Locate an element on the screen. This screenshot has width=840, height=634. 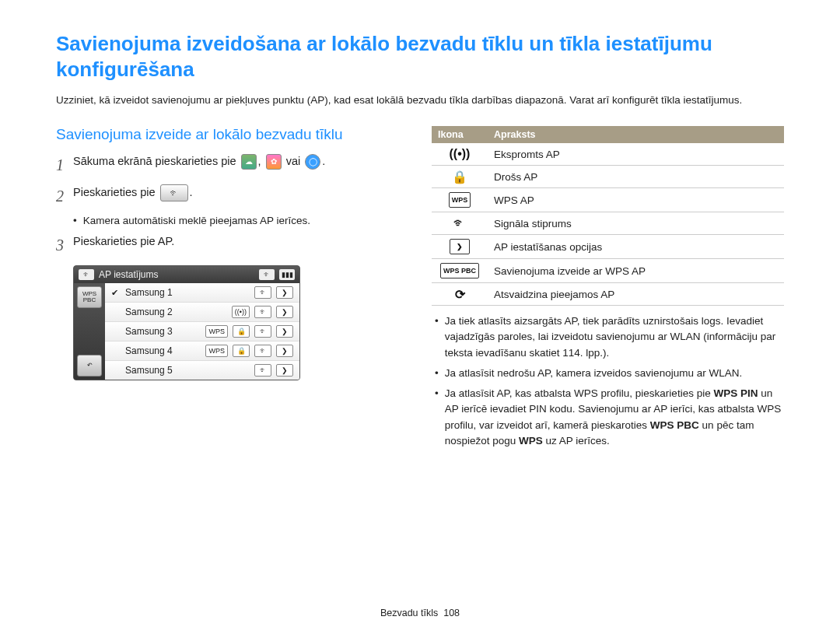
ap-item: ✔ Samsung 1 ᯤ ❯ is located at coordinates (202, 292).